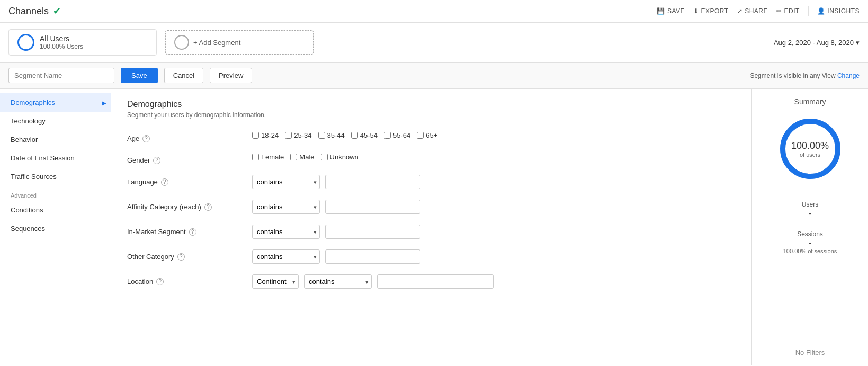 The height and width of the screenshot is (366, 868). I want to click on segment-info: All Users 100.00% Users, so click(61, 42).